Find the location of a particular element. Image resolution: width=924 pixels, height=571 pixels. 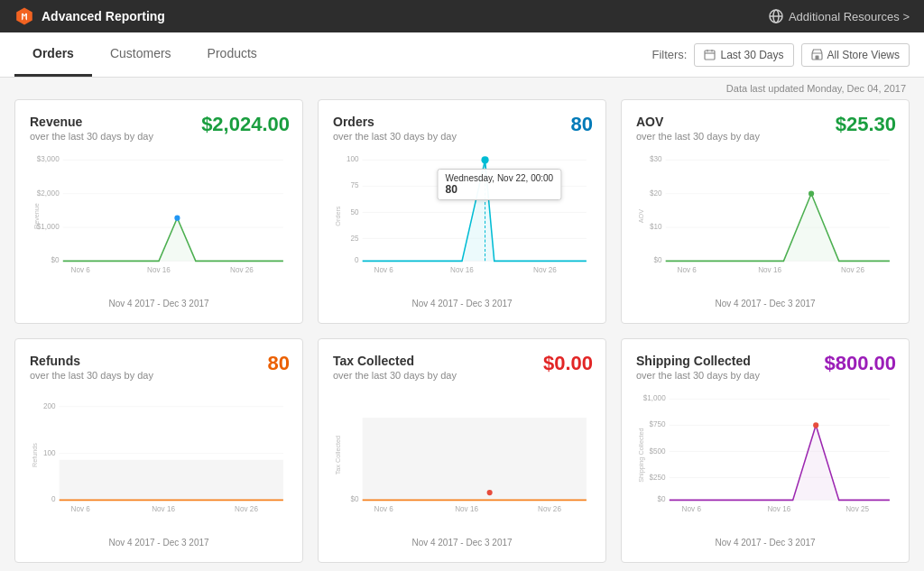

svg-text: $750 is located at coordinates (659, 424).